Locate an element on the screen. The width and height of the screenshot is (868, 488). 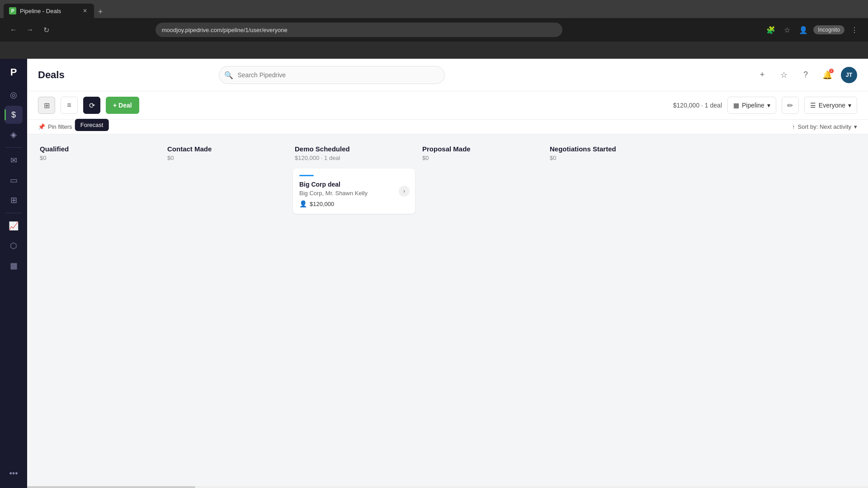
col-cards-negotiations-started is located at coordinates (609, 324).